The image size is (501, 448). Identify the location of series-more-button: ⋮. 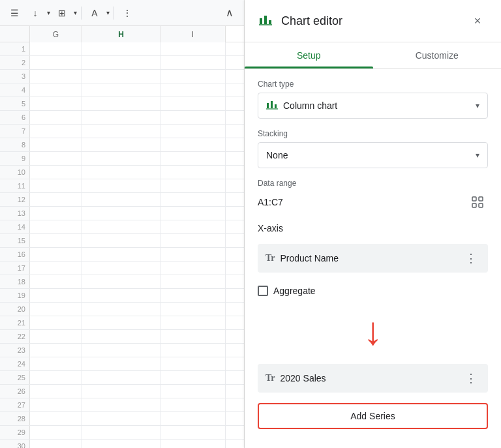
(471, 378).